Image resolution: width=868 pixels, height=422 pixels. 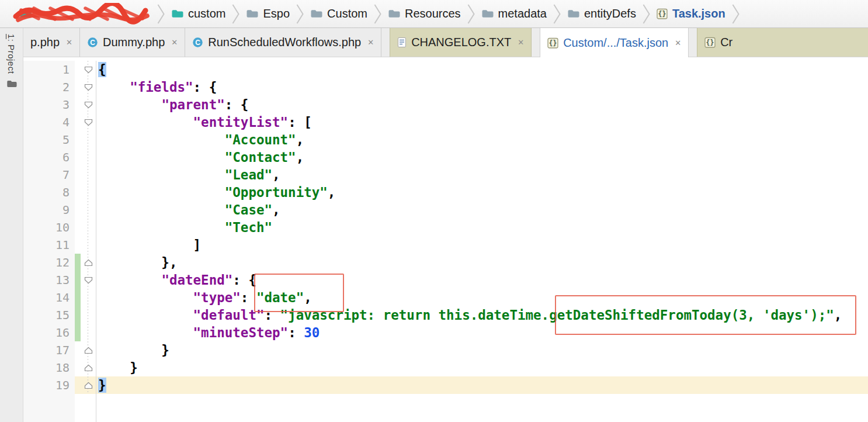 What do you see at coordinates (614, 43) in the screenshot?
I see `tab-custom-task-json: {}Custom/.../Task.json✕` at bounding box center [614, 43].